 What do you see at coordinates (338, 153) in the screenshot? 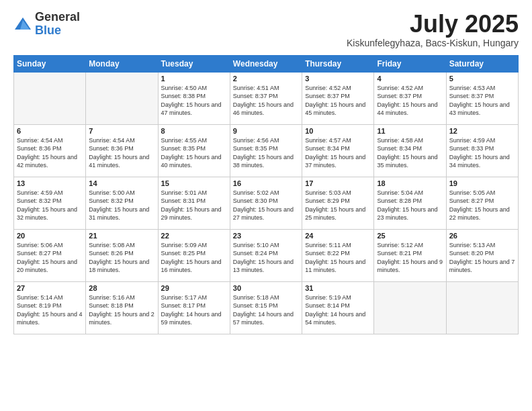
I see `day-info: Sunrise: 4:57 AMSunset: 8:34 PMDaylight:…` at bounding box center [338, 153].